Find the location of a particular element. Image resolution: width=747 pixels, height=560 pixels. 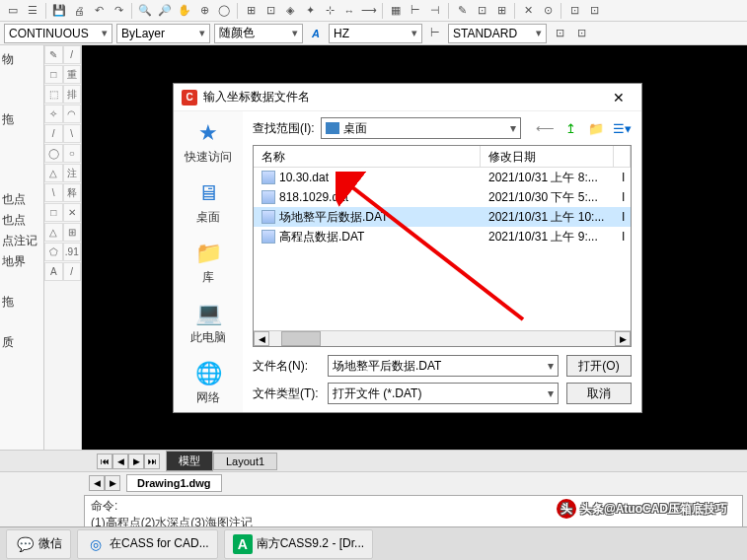

textstyle-combo: HZ is located at coordinates (375, 34).